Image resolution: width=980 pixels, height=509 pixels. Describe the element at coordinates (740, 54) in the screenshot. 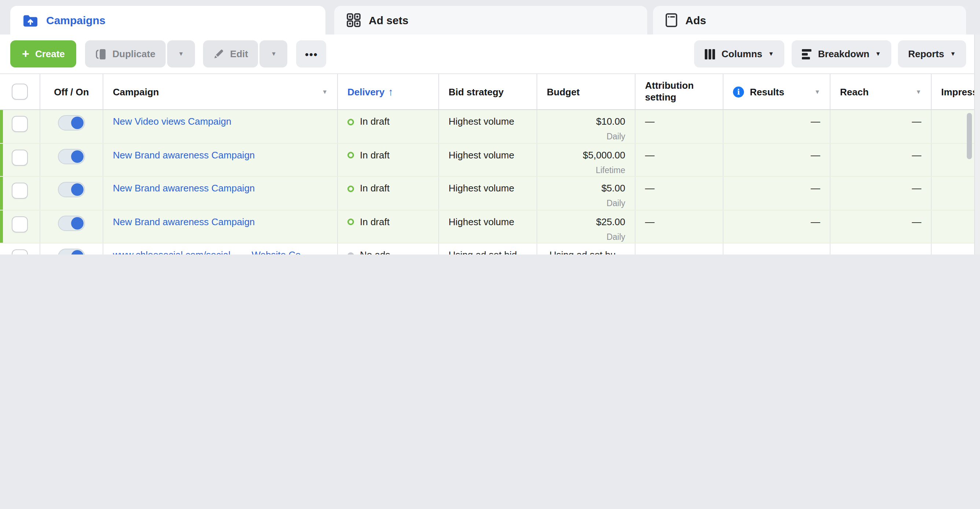

I see `columns-button: Columns` at that location.